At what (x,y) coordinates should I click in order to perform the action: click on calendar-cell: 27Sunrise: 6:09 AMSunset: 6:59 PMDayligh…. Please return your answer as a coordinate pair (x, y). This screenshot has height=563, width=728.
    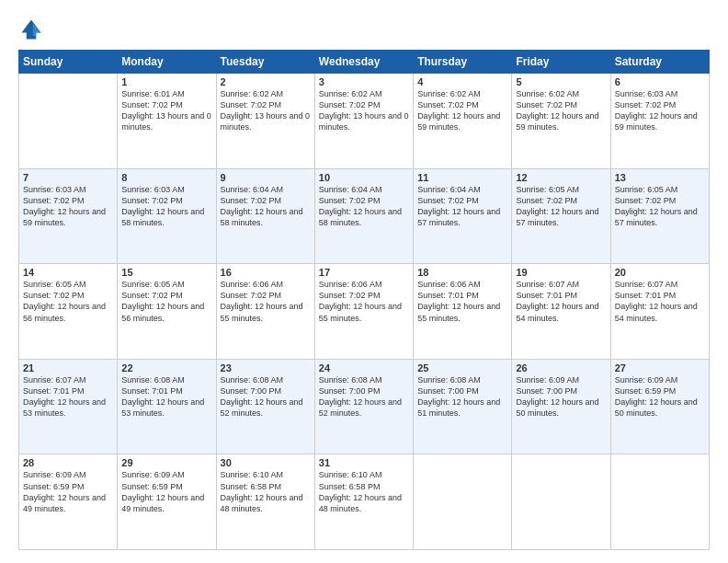
    Looking at the image, I should click on (660, 407).